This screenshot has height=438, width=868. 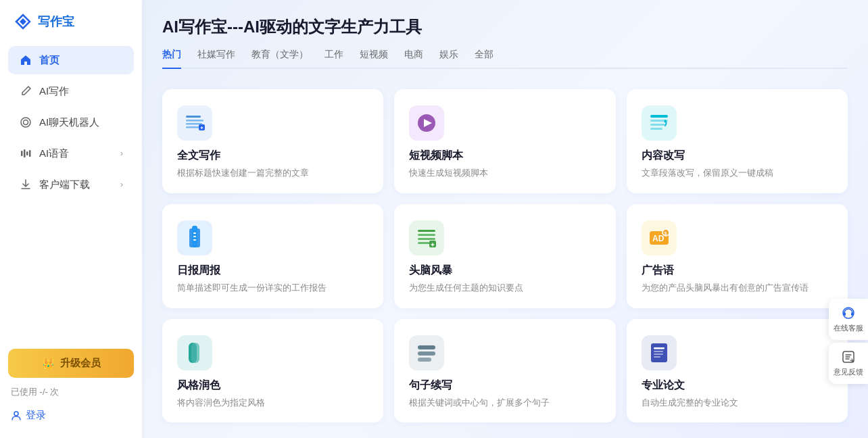 I want to click on headset-icon, so click(x=848, y=313).